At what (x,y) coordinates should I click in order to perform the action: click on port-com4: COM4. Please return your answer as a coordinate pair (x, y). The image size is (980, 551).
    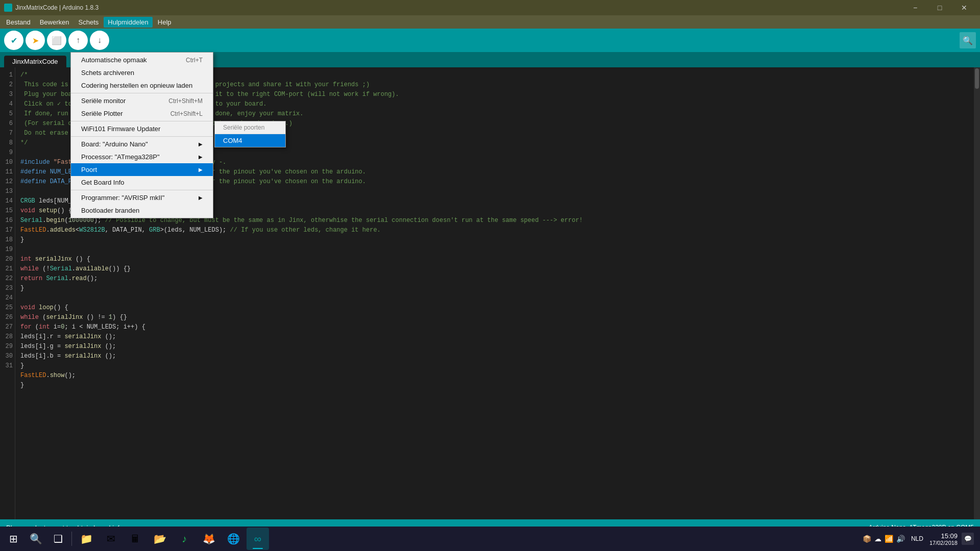
    Looking at the image, I should click on (250, 141).